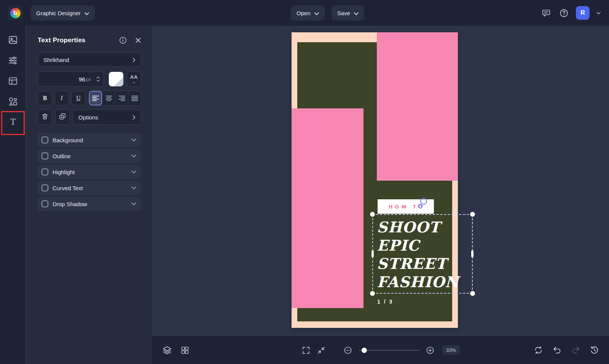 The width and height of the screenshot is (609, 364). I want to click on section-label: Drop Shadow, so click(70, 204).